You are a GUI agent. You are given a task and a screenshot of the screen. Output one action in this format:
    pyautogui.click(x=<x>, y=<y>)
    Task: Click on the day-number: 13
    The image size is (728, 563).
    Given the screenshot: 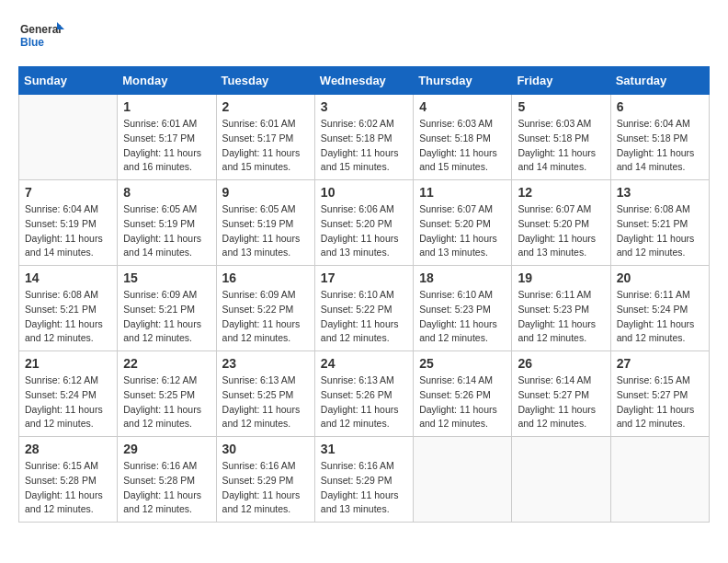 What is the action you would take?
    pyautogui.click(x=660, y=192)
    